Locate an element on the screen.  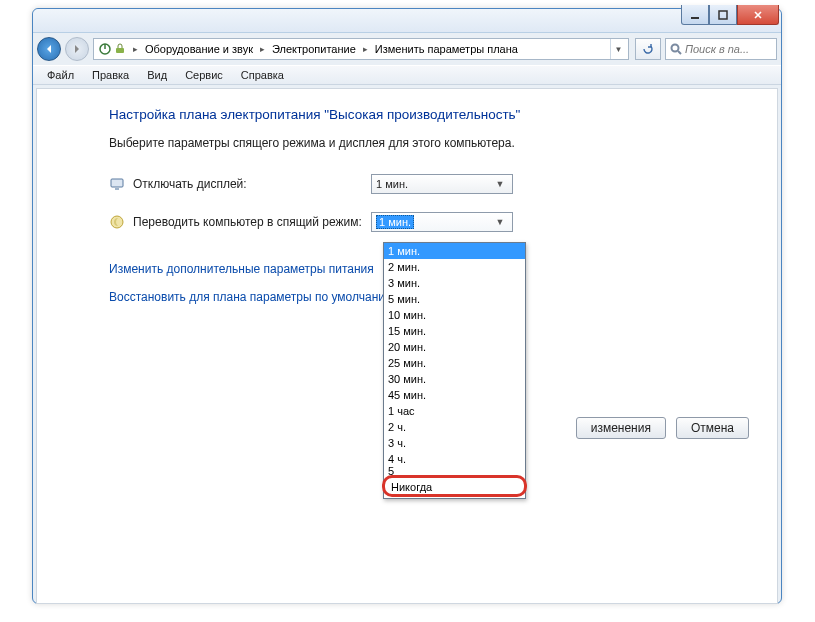
breadcrumb-item: Изменить параметры плана is located at coordinates (446, 49).